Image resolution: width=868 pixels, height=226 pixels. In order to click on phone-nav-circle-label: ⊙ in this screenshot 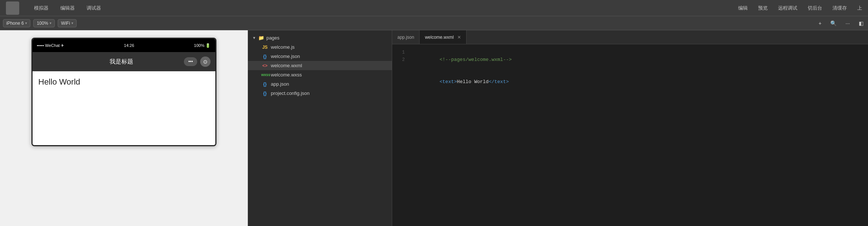, I will do `click(205, 62)`.